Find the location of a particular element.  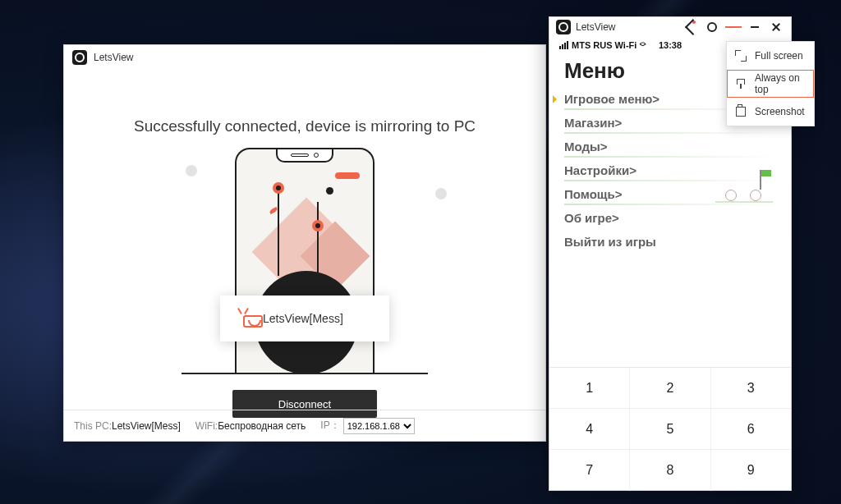

ip-label: IP： is located at coordinates (330, 425).